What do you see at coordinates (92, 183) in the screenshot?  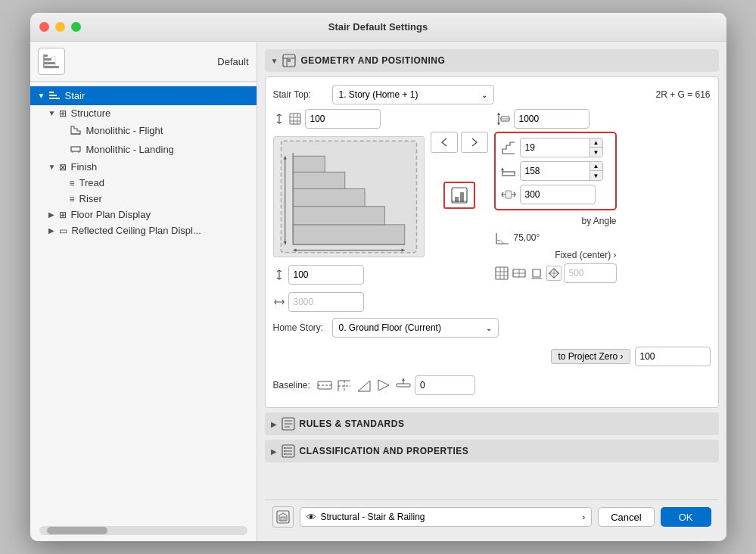 I see `tread-label: Tread` at bounding box center [92, 183].